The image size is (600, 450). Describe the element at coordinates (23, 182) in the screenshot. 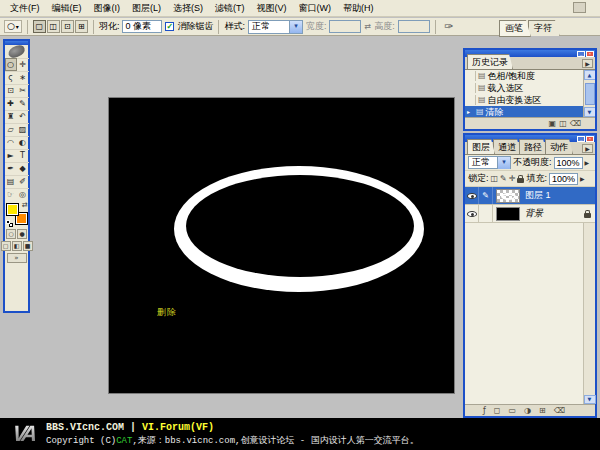

I see `eyedropper-tool: ✐` at that location.